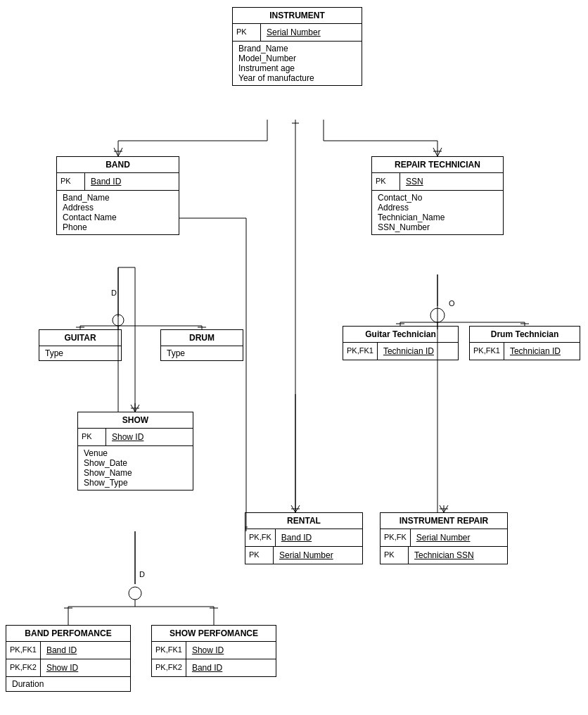 This screenshot has width=588, height=715. I want to click on entity-instrument: INSTRUMENT PK Serial Number Brand_Name M…, so click(297, 46).